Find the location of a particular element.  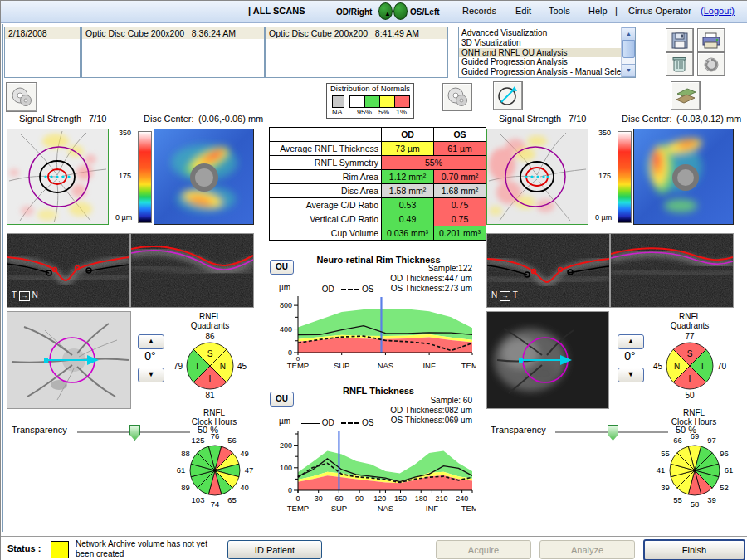

os-value: 0.201 mm³ is located at coordinates (460, 234).